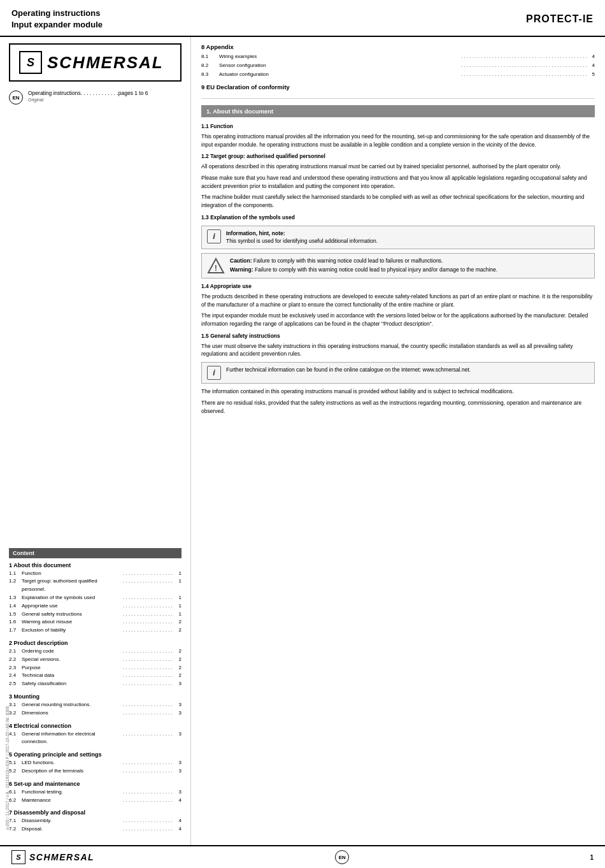 This screenshot has height=868, width=605. I want to click on toc-section: 5 Operating principle and settings5.1LED…, so click(96, 763).